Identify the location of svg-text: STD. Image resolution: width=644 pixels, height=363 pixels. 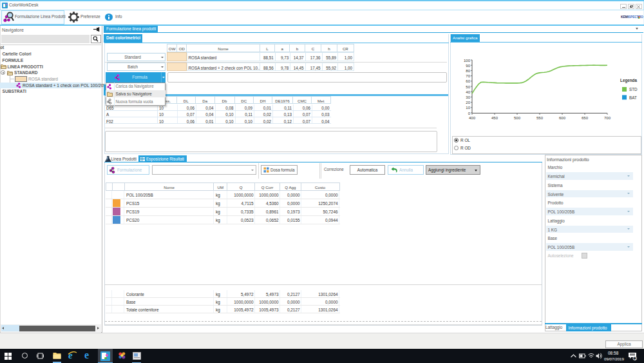
(634, 89).